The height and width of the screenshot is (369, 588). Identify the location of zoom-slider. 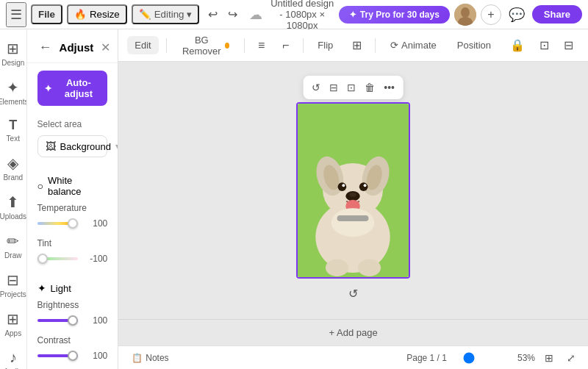
(482, 358).